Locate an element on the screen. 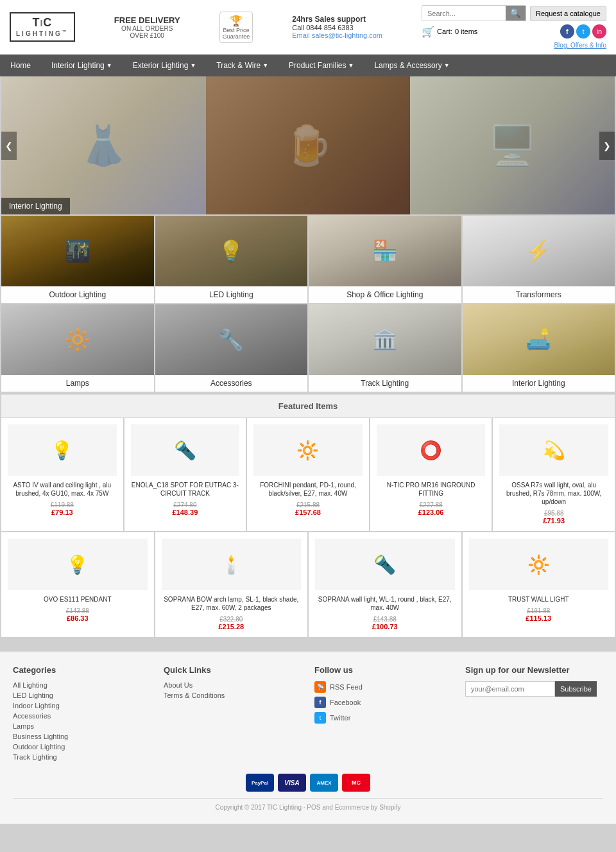 The image size is (616, 852). footer-link-track: Track Lighting is located at coordinates (82, 757).